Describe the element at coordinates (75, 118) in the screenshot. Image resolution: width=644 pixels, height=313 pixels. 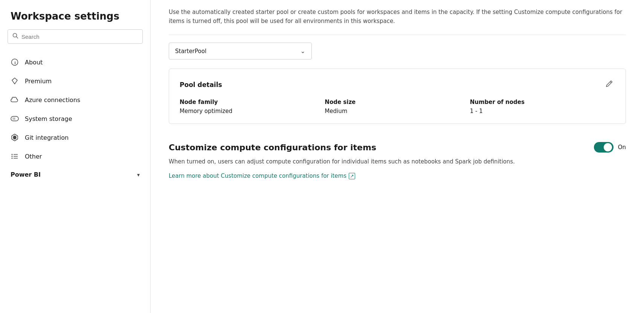
I see `sidebar-nav: i About Premium Azure connections` at that location.